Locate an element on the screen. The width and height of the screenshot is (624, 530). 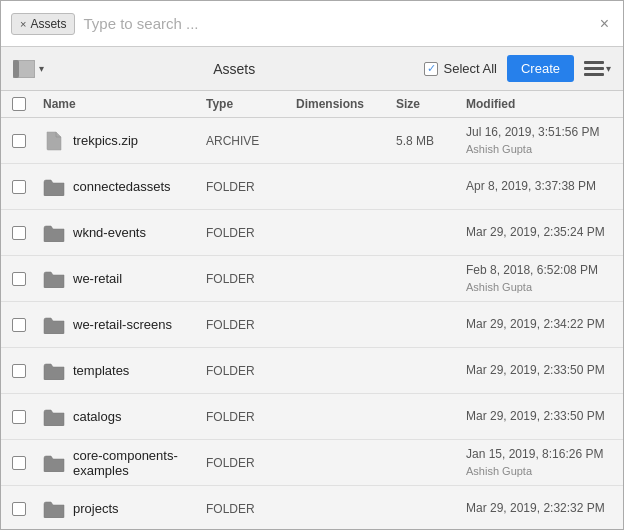
file-name-col: catalogs is located at coordinates (118, 417).